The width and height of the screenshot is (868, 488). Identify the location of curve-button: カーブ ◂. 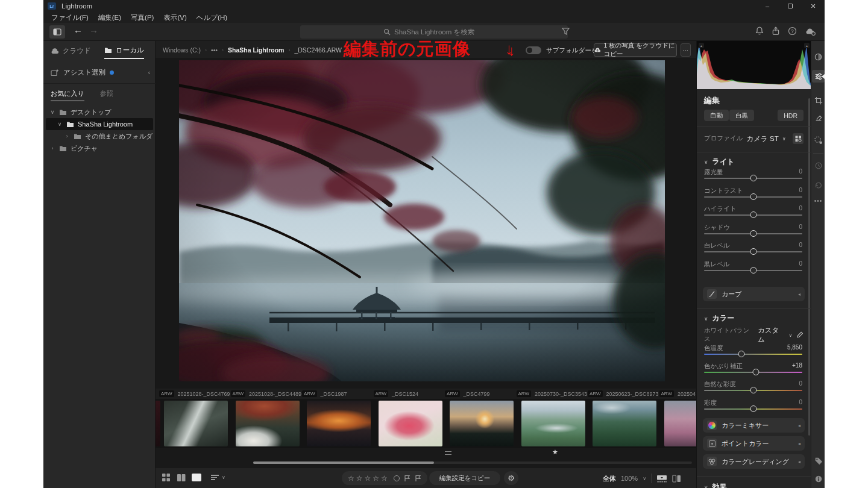
(753, 294).